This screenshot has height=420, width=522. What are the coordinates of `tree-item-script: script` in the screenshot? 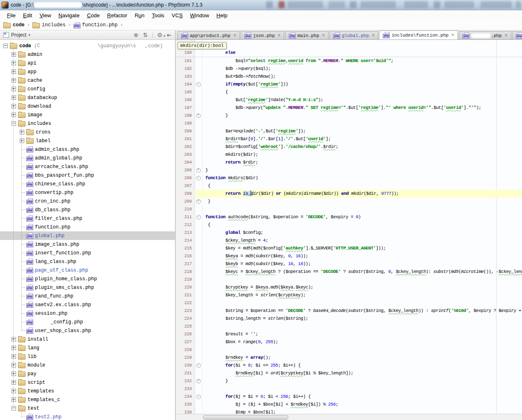 It's located at (87, 382).